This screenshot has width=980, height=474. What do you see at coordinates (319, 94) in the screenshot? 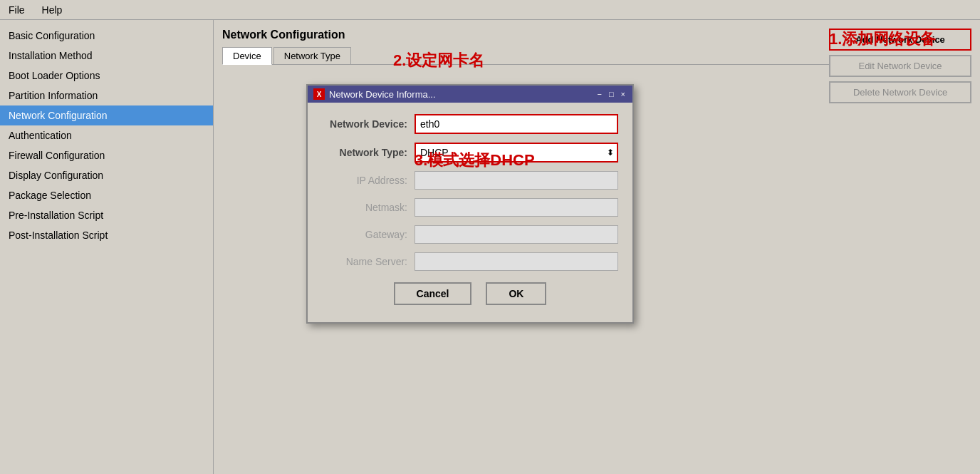
I see `dialog-app-icon: X` at bounding box center [319, 94].